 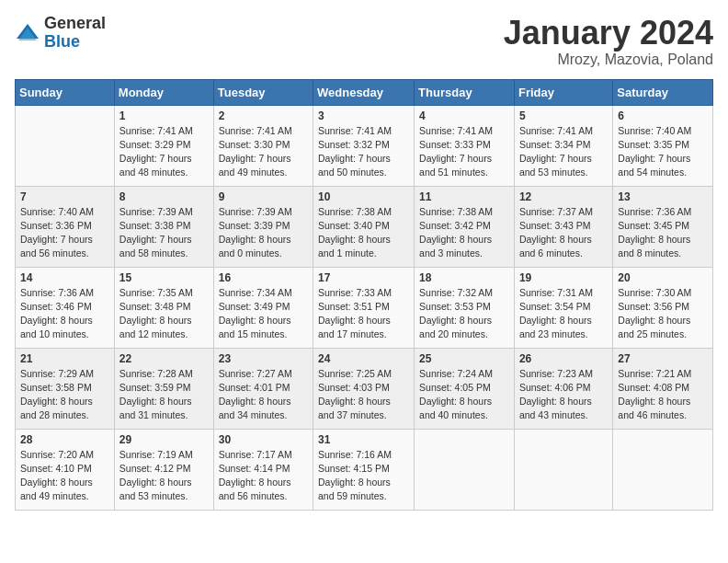 I want to click on calendar-week-row: 7Sunrise: 7:40 AM Sunset: 3:36 PM Daylig…, so click(x=364, y=226).